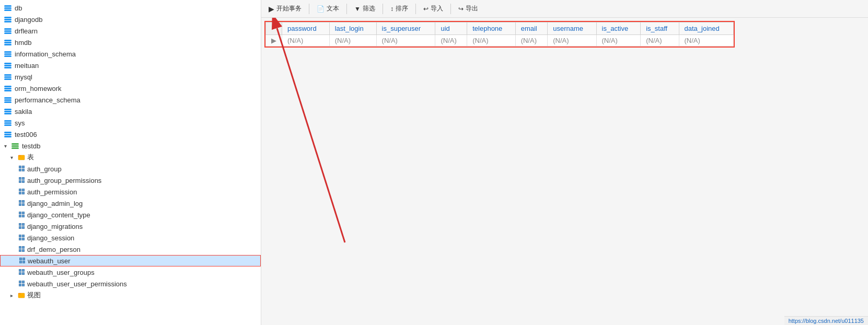 The height and width of the screenshot is (325, 868). Describe the element at coordinates (353, 41) in the screenshot. I see `cell-last-login: (N/A)` at that location.